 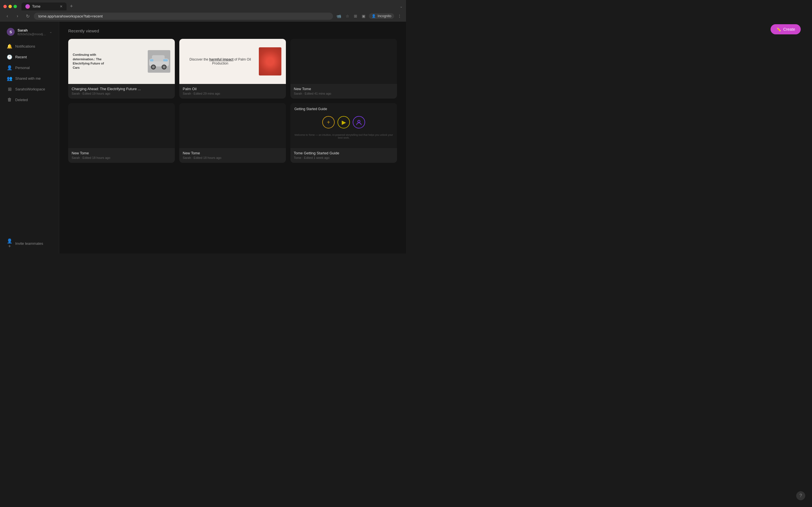 What do you see at coordinates (15, 6) in the screenshot?
I see `maximize-window-button` at bounding box center [15, 6].